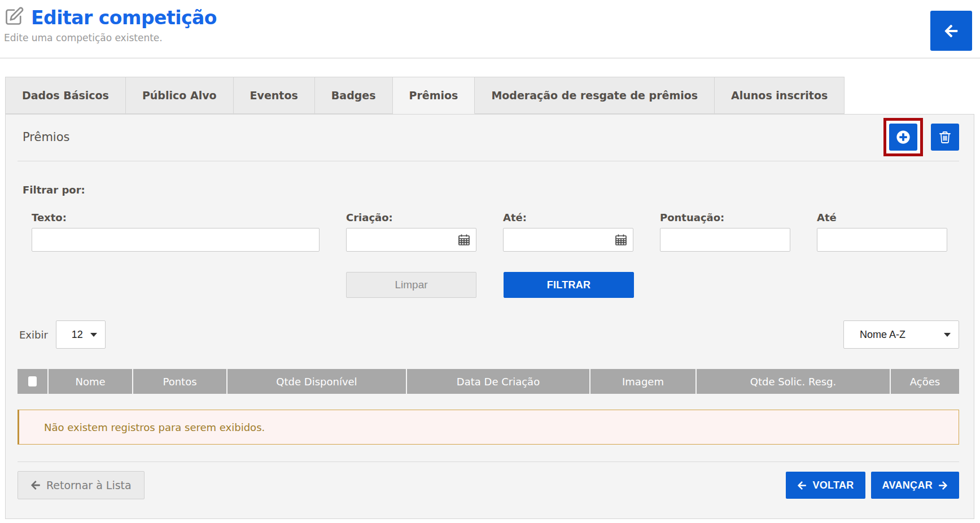 The image size is (980, 523). Describe the element at coordinates (882, 218) in the screenshot. I see `ate-pontuacao-label: Até` at that location.